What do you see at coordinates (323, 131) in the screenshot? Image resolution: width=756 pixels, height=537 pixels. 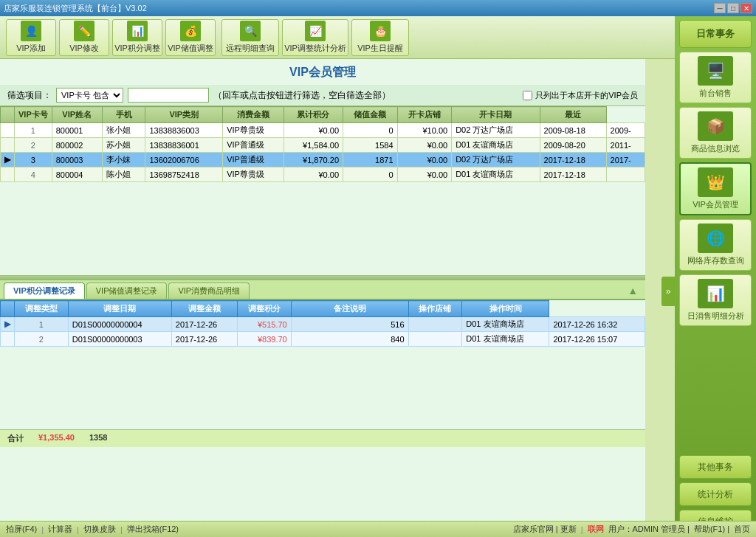 I see `table-row: 1 800001 张小姐 13838836003 VIP尊贵级 ¥0.00 0 …` at bounding box center [323, 131].